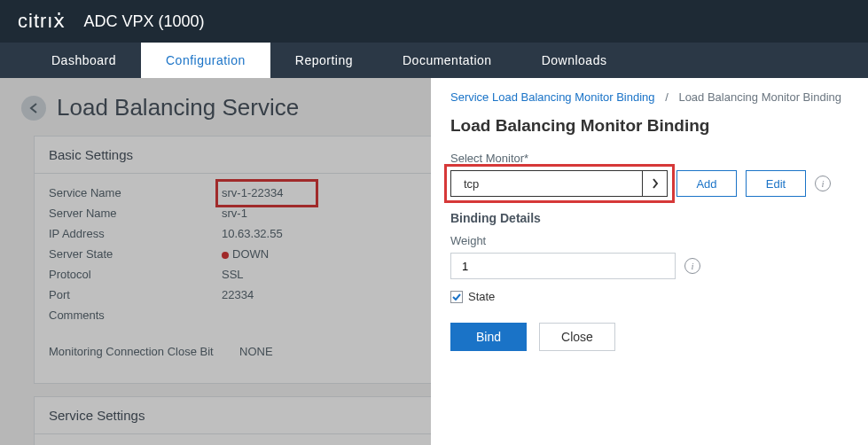  I want to click on add-button: Add, so click(707, 183).